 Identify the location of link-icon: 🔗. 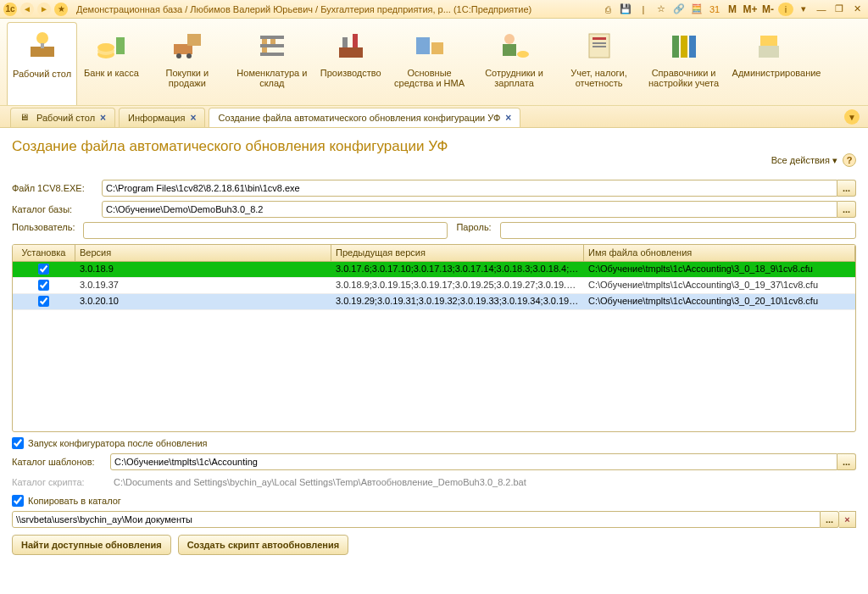
(679, 9).